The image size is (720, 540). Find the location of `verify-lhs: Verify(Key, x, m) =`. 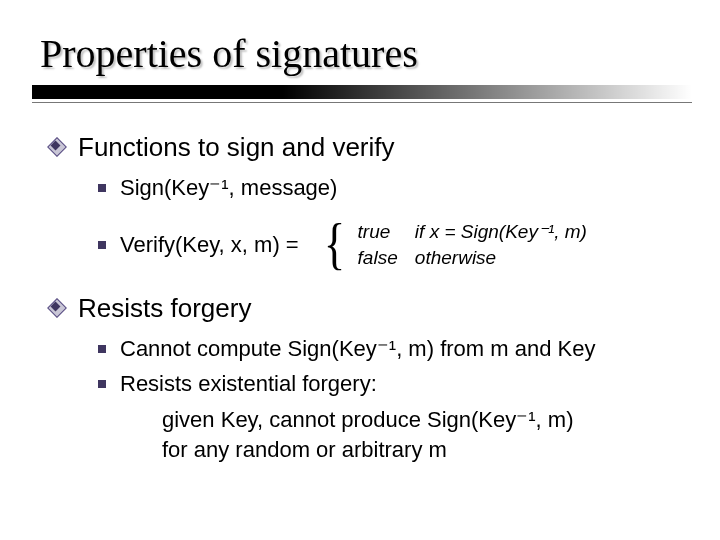

verify-lhs: Verify(Key, x, m) = is located at coordinates (210, 245).